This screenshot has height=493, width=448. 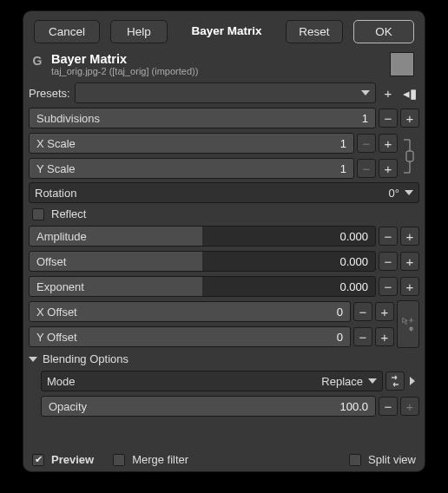 What do you see at coordinates (394, 193) in the screenshot?
I see `rotation-value: 0°` at bounding box center [394, 193].